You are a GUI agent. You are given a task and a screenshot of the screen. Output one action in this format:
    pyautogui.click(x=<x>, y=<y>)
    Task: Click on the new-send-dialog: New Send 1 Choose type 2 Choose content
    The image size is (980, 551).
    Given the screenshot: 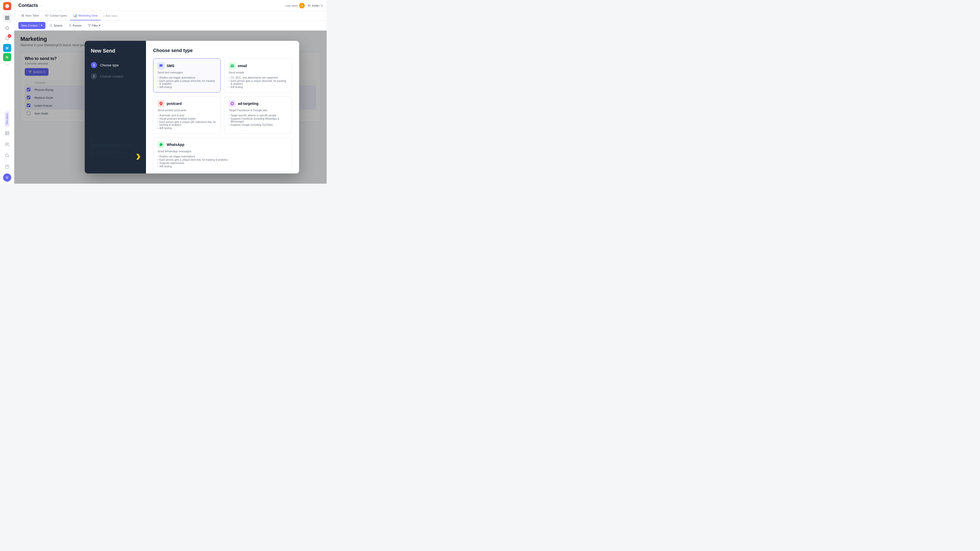 What is the action you would take?
    pyautogui.click(x=192, y=107)
    